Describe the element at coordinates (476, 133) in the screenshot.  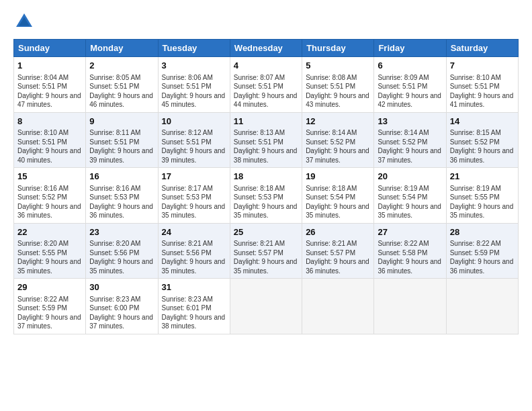
I see `sunrise-text: Sunrise: 8:15 AM` at that location.